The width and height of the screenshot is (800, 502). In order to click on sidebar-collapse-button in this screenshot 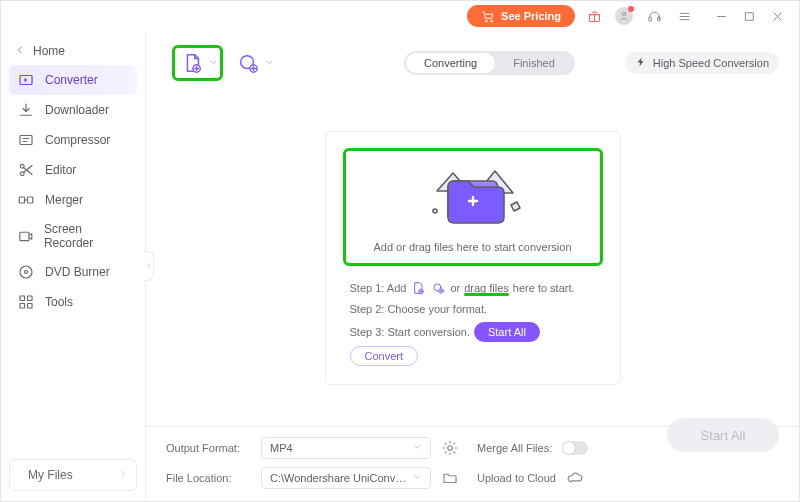, I will do `click(149, 266)`.